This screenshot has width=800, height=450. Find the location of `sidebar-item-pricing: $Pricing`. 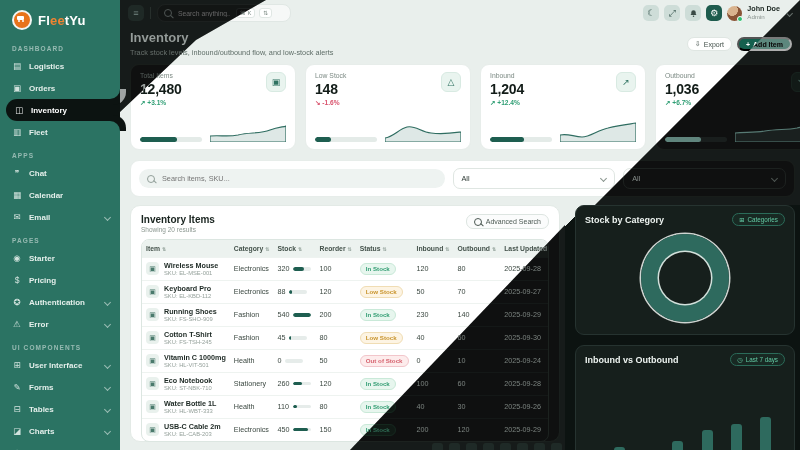

sidebar-item-pricing: $Pricing is located at coordinates (60, 280).